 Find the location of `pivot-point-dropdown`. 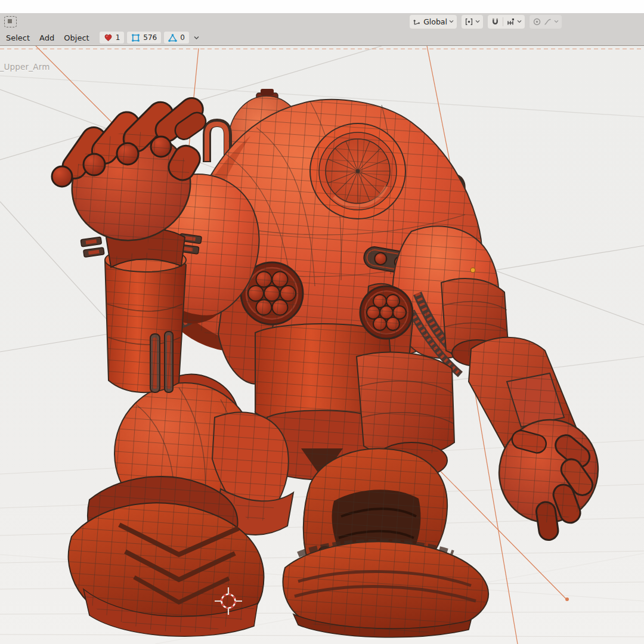

pivot-point-dropdown is located at coordinates (472, 21).